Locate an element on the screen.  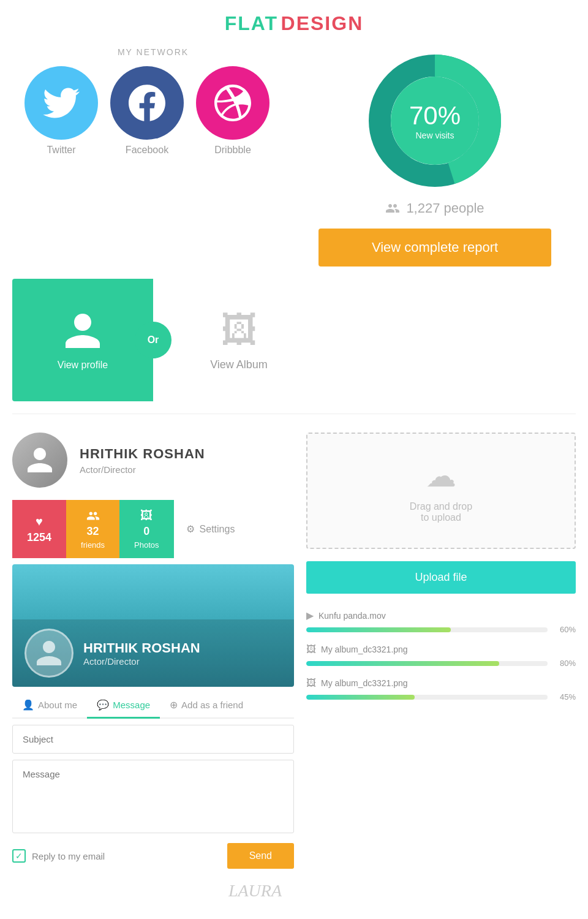
people-count: 1,227 people is located at coordinates (435, 208).